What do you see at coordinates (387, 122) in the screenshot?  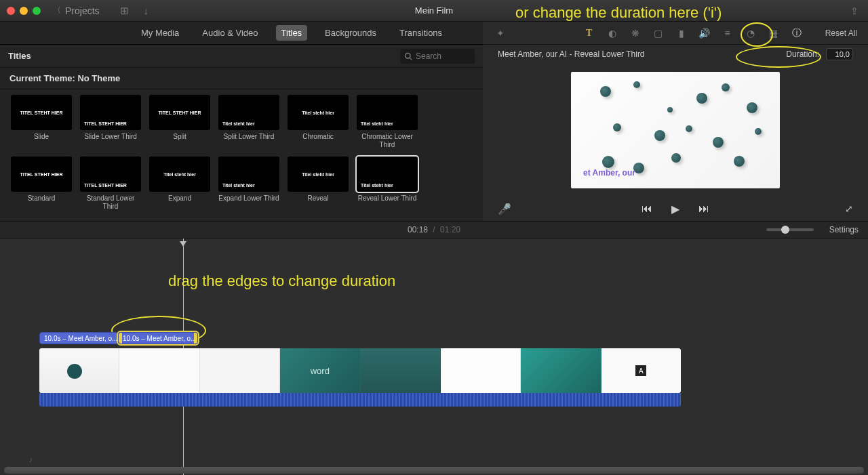 I see `title-preset: Titel steht hierChromatic Lower Third` at bounding box center [387, 122].